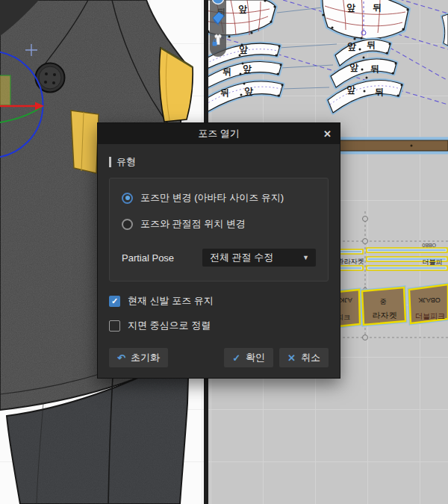 Image resolution: width=448 pixels, height=504 pixels. Describe the element at coordinates (429, 300) in the screenshot. I see `piece-name: OBAJK` at that location.